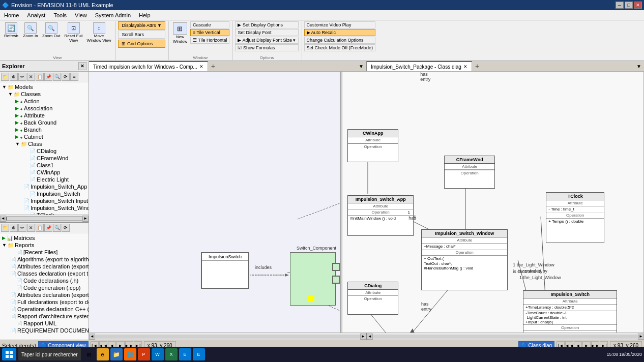 The height and width of the screenshot is (362, 644). What do you see at coordinates (225, 270) in the screenshot?
I see `impulsion-switch-component: ImpulsionSwitch` at bounding box center [225, 270].